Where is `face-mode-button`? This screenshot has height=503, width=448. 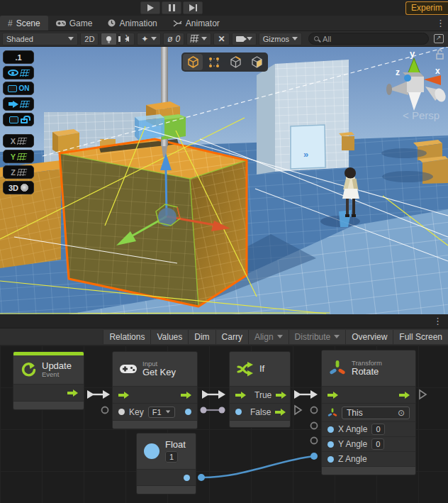
face-mode-button is located at coordinates (257, 62).